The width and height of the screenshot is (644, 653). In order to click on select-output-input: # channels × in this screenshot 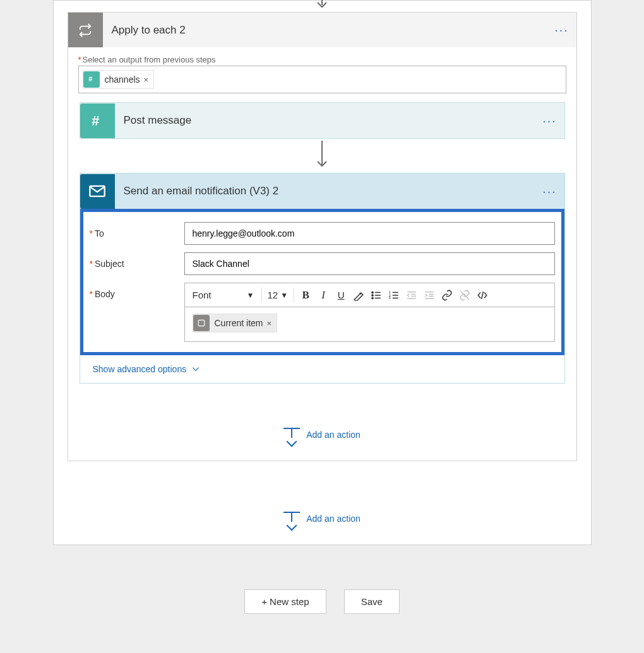, I will do `click(322, 79)`.